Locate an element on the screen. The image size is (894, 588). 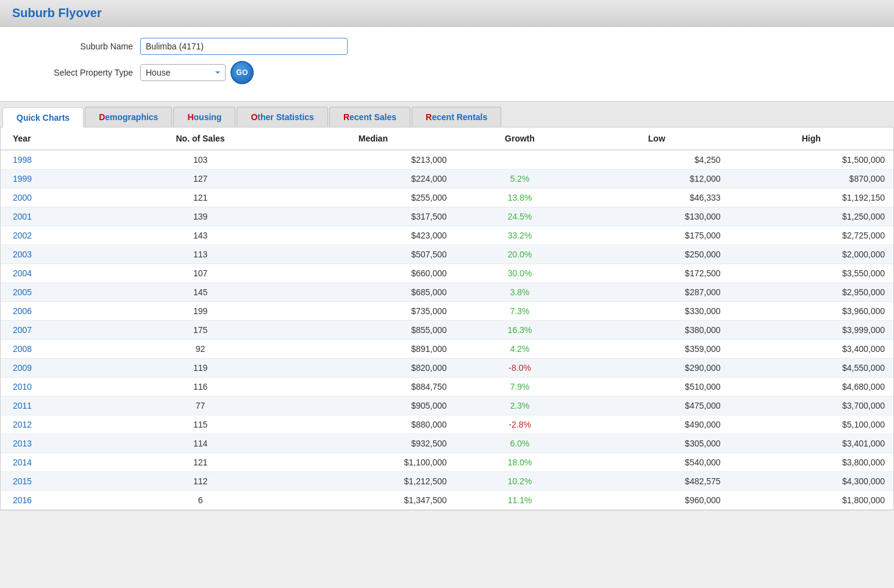
cell-sales: 92 is located at coordinates (200, 349).